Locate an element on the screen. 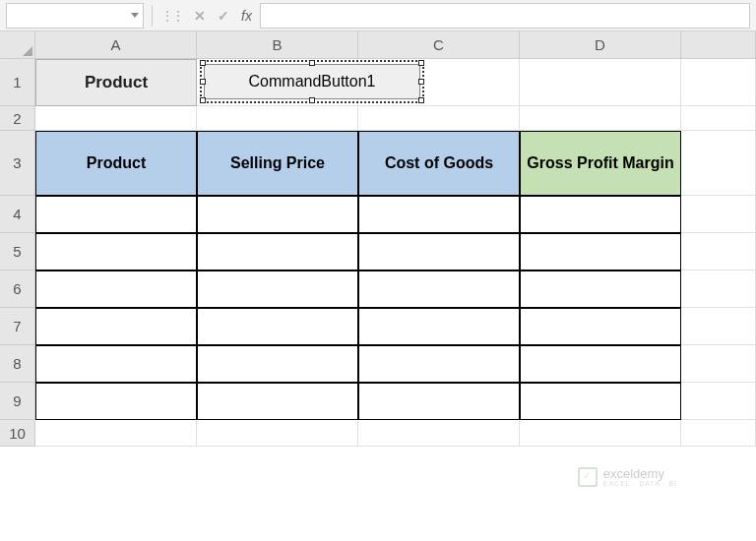 This screenshot has width=756, height=541. col-header-a: A is located at coordinates (116, 45).